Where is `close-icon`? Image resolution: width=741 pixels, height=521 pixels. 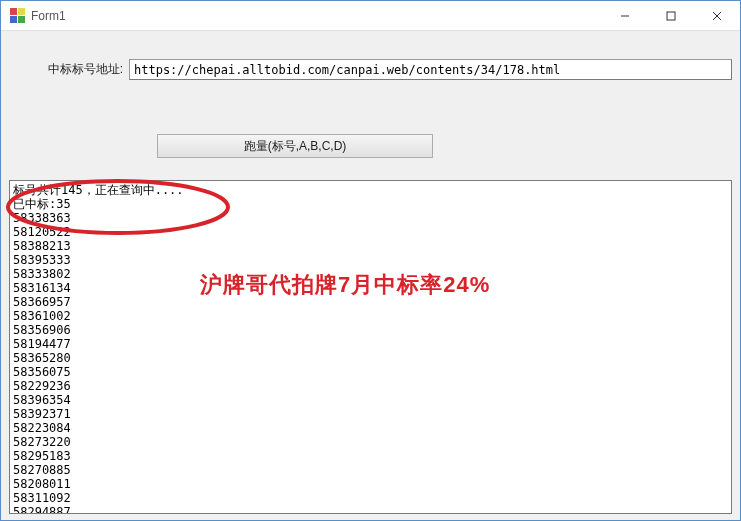
close-icon is located at coordinates (717, 16).